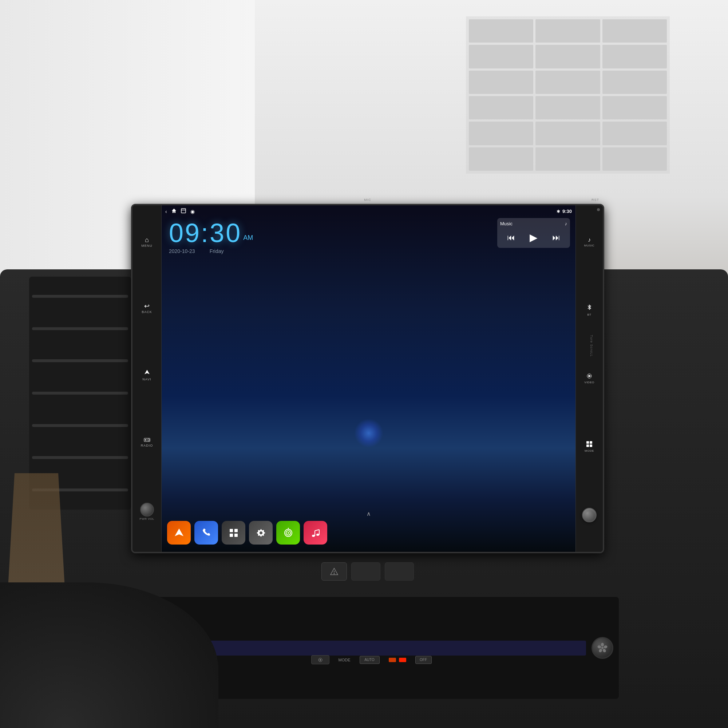 This screenshot has height=728, width=728. What do you see at coordinates (344, 660) in the screenshot?
I see `mode-ctrl-label: MODE` at bounding box center [344, 660].